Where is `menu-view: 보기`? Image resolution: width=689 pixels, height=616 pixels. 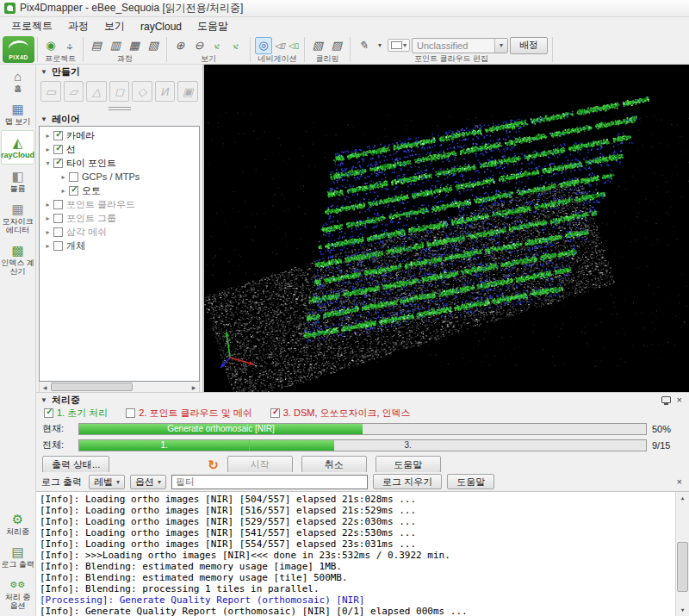 menu-view: 보기 is located at coordinates (115, 26).